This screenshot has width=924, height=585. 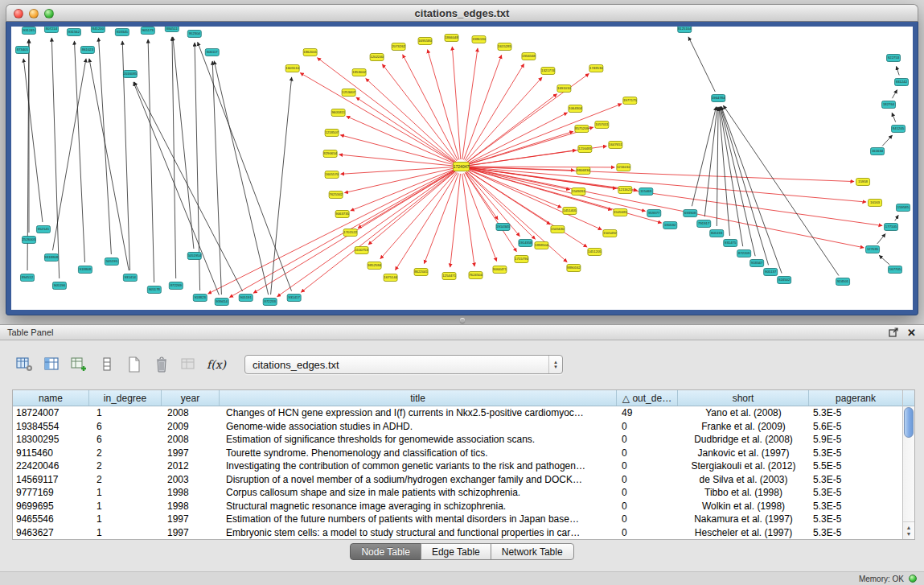 What do you see at coordinates (376, 56) in the screenshot?
I see `svg-text: 1202240` at bounding box center [376, 56].